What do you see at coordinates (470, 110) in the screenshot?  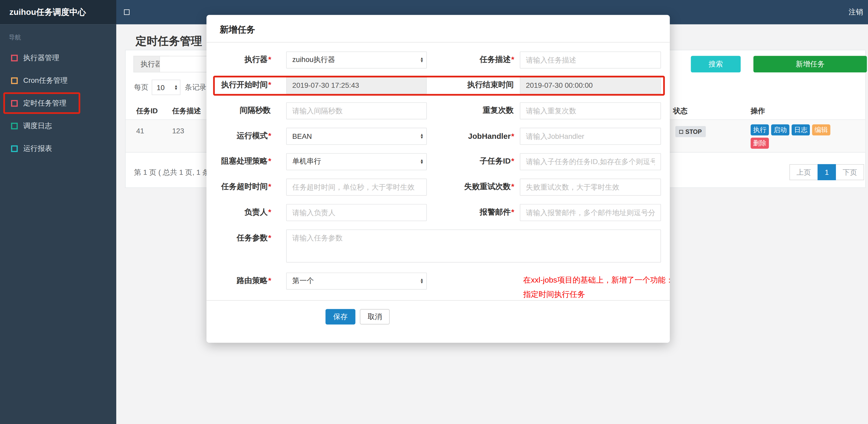 I see `repeat-count-label: 重复次数` at bounding box center [470, 110].